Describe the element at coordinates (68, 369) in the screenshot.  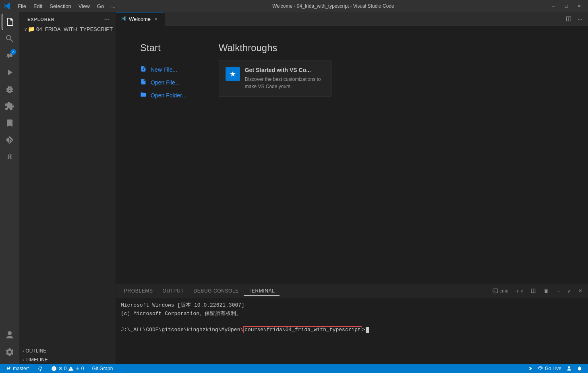
I see `errors-status: ⊗ 0 ⚠ 0` at that location.